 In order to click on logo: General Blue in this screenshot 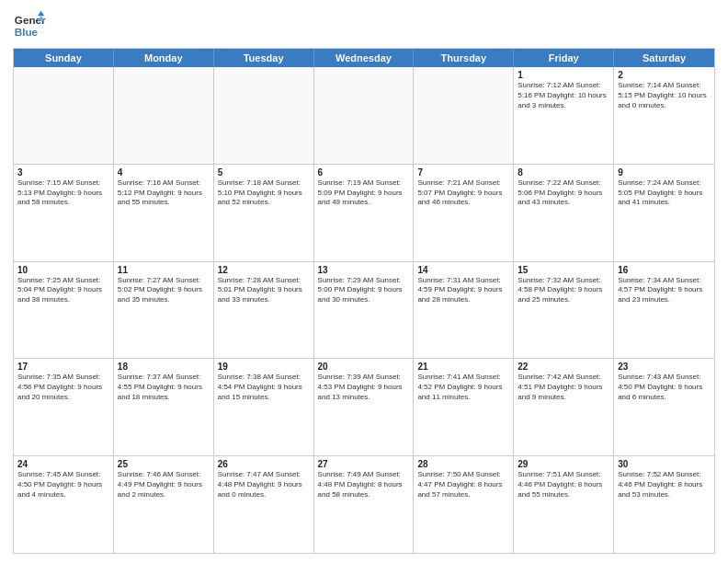, I will do `click(29, 26)`.